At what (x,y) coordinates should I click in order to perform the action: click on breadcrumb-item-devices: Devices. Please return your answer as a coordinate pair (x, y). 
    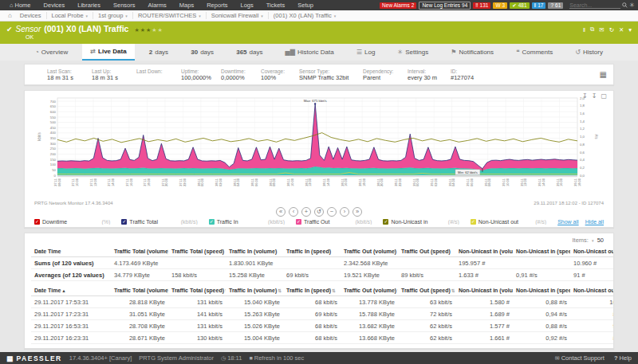
    Looking at the image, I should click on (30, 16).